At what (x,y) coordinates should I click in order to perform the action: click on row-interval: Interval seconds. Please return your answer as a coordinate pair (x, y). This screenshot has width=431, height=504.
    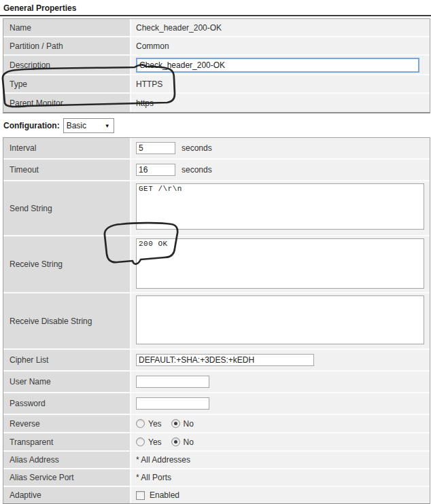
    Looking at the image, I should click on (216, 149).